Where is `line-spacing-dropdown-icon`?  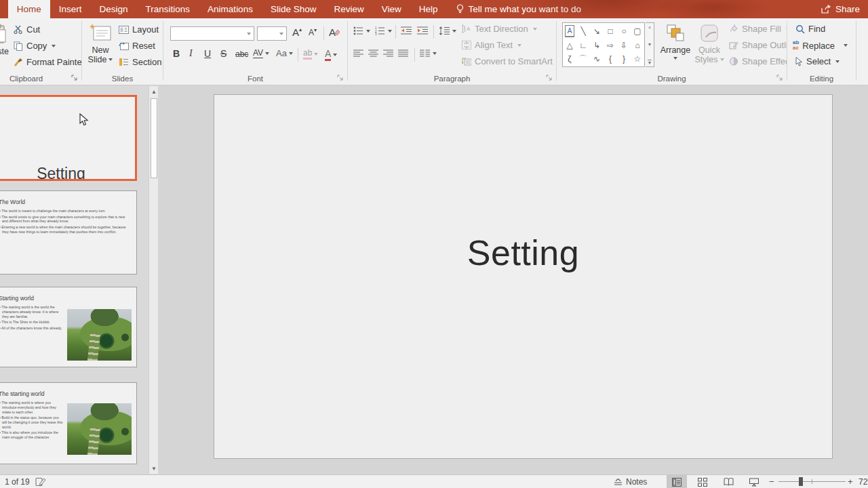 line-spacing-dropdown-icon is located at coordinates (454, 31).